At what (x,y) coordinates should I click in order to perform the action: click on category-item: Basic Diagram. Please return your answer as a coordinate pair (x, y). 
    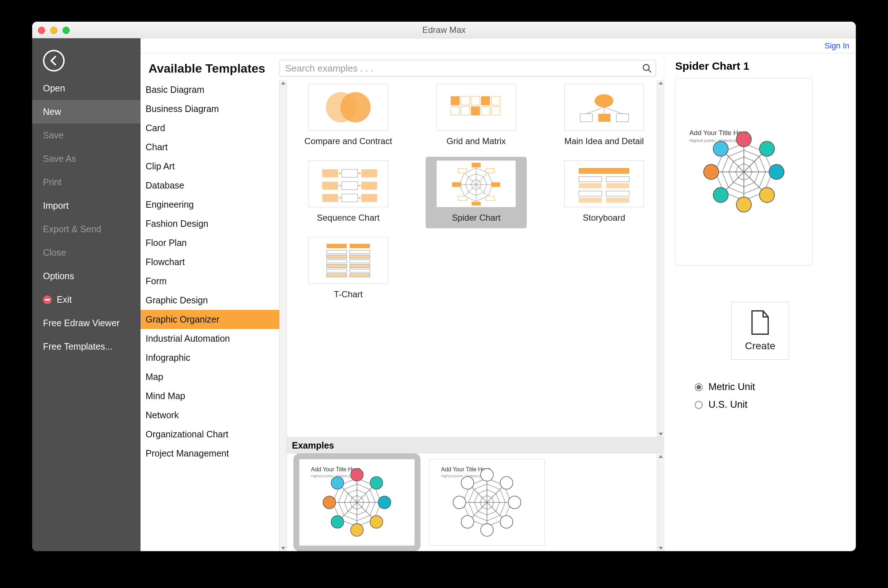
    Looking at the image, I should click on (210, 90).